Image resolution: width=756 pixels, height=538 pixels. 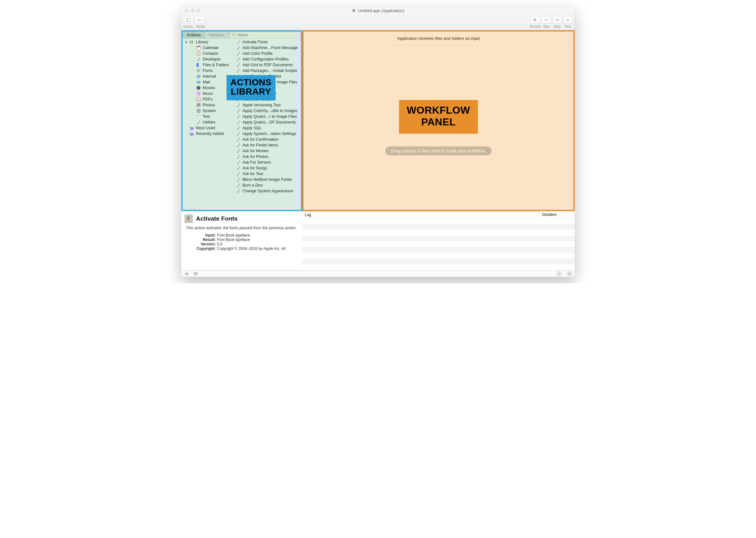 I want to click on gear-menu-button, so click(x=187, y=274).